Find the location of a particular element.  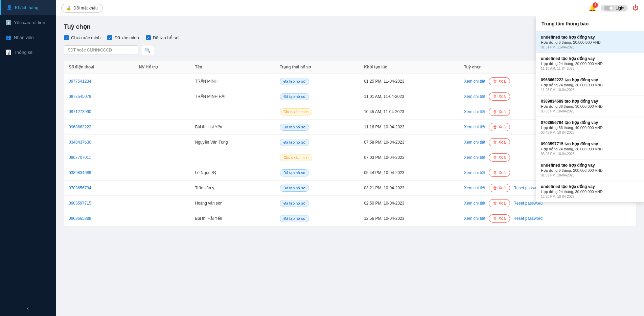

col-name: Tên is located at coordinates (233, 67).